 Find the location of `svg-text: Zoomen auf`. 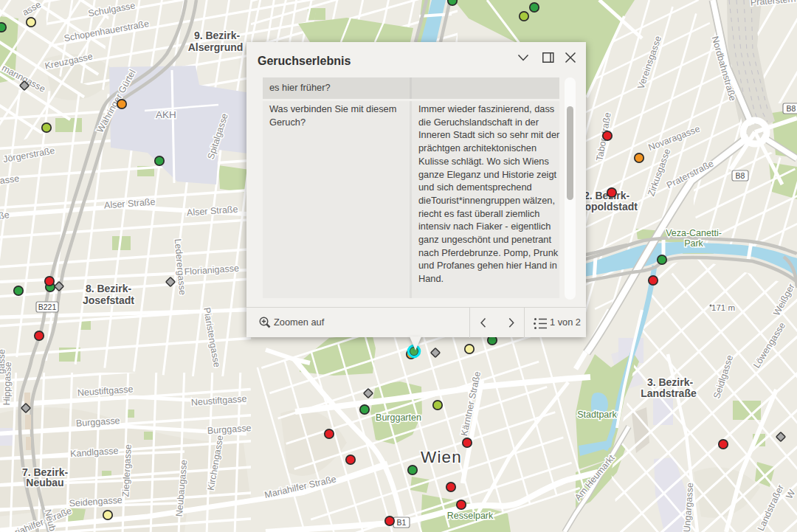

svg-text: Zoomen auf is located at coordinates (300, 322).